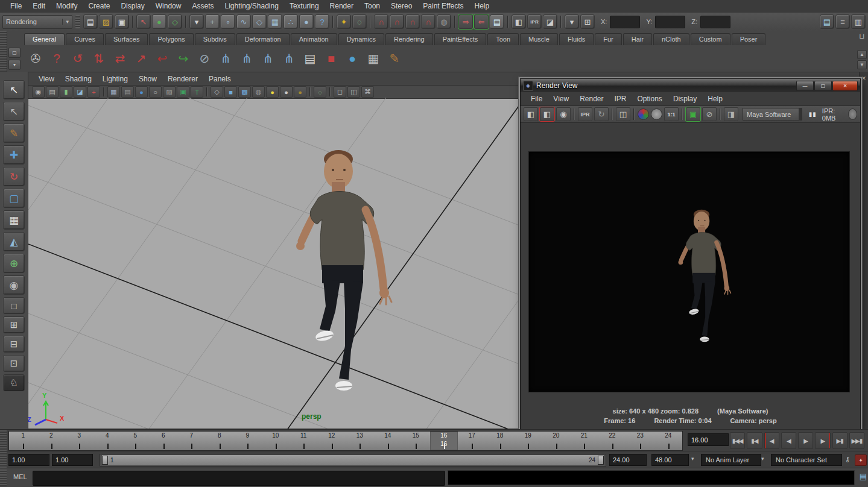 The height and width of the screenshot is (487, 868). What do you see at coordinates (394, 58) in the screenshot?
I see `paint-effects-brush-icon: ✎` at bounding box center [394, 58].